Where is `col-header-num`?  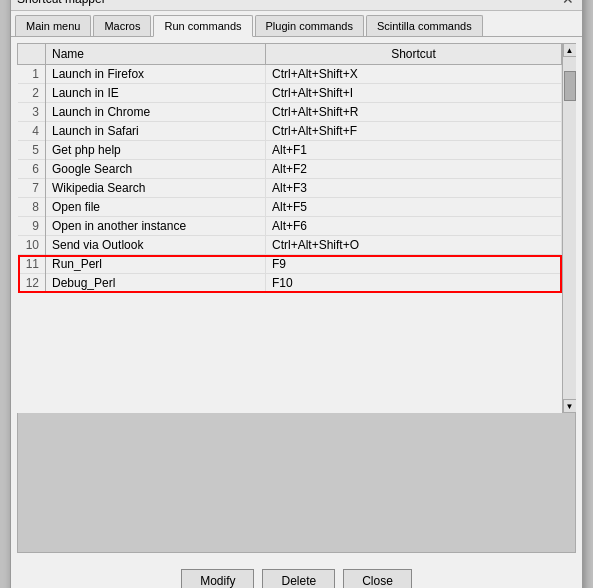
col-header-num is located at coordinates (32, 54).